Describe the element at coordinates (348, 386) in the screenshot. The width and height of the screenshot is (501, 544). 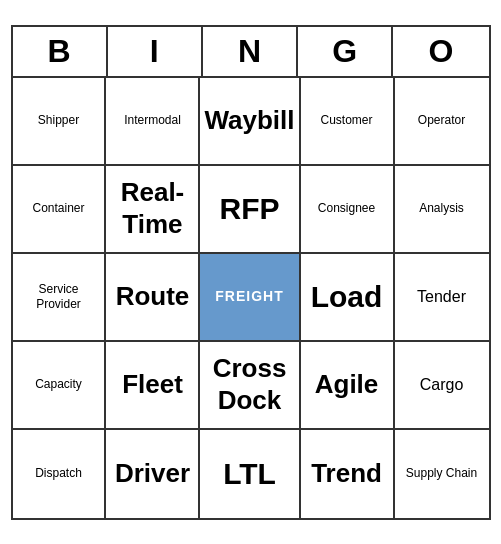
I see `bingo-cell-18: Agile` at that location.